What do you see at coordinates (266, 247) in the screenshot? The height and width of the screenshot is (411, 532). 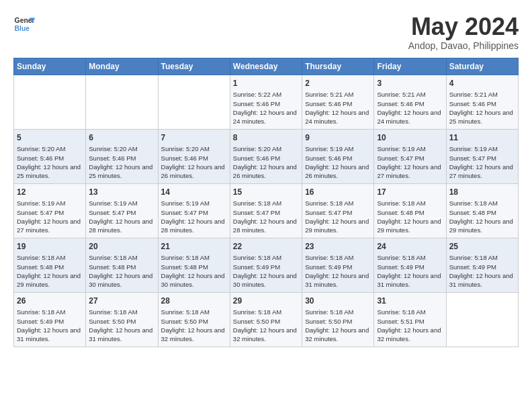 I see `day-number: 22` at bounding box center [266, 247].